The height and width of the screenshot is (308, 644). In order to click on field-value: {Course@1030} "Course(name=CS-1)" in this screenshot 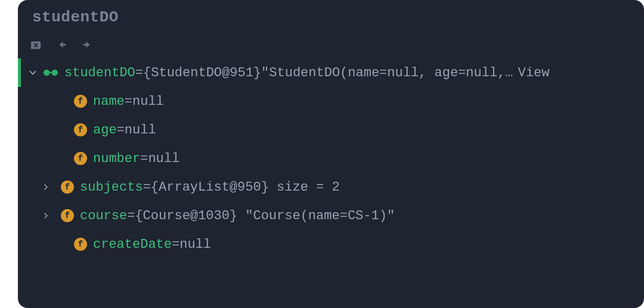, I will do `click(265, 216)`.